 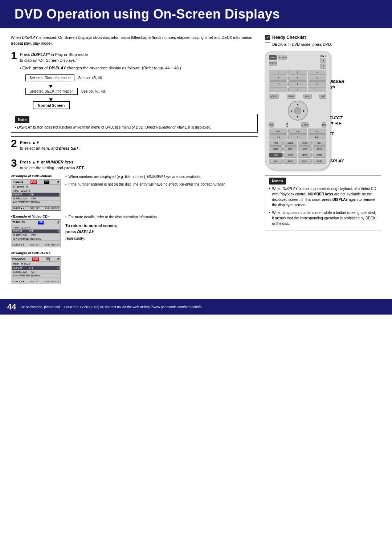 What do you see at coordinates (323, 45) in the screenshot?
I see `checklist-item-1: DECK is in DVD mode, press DVD.` at bounding box center [323, 45].